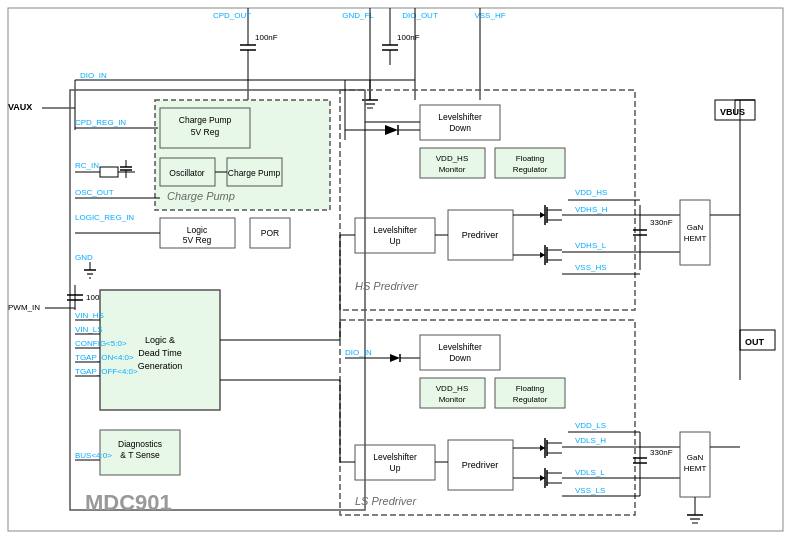 The image size is (800, 539). Describe the element at coordinates (386, 501) in the screenshot. I see `svg-text: LS Predriver` at that location.